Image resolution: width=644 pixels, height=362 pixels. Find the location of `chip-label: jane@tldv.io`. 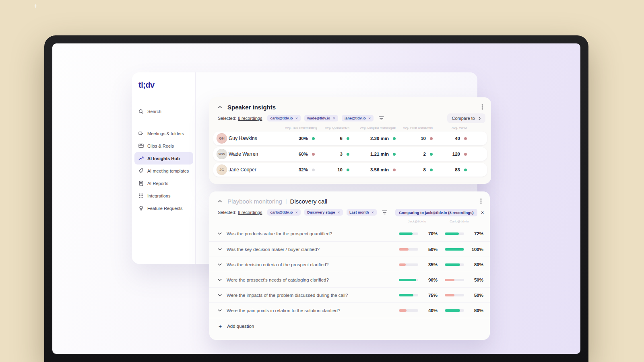

chip-label: jane@tldv.io is located at coordinates (355, 118).